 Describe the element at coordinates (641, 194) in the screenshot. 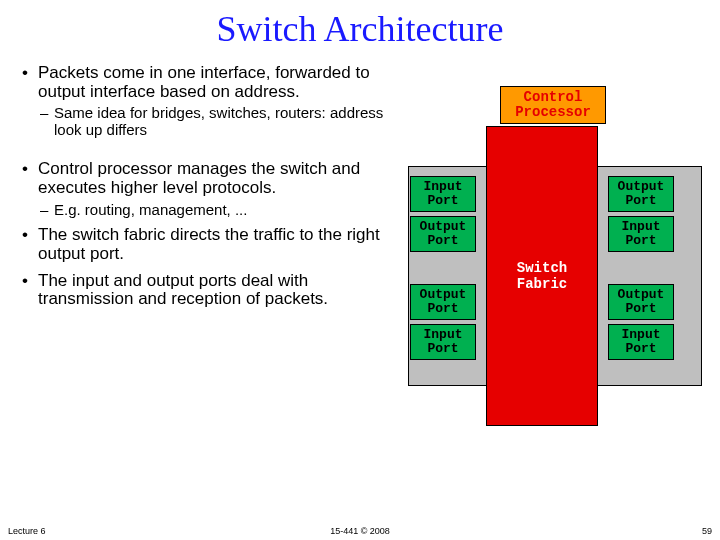

I see `port-output-r1: Output Port` at that location.